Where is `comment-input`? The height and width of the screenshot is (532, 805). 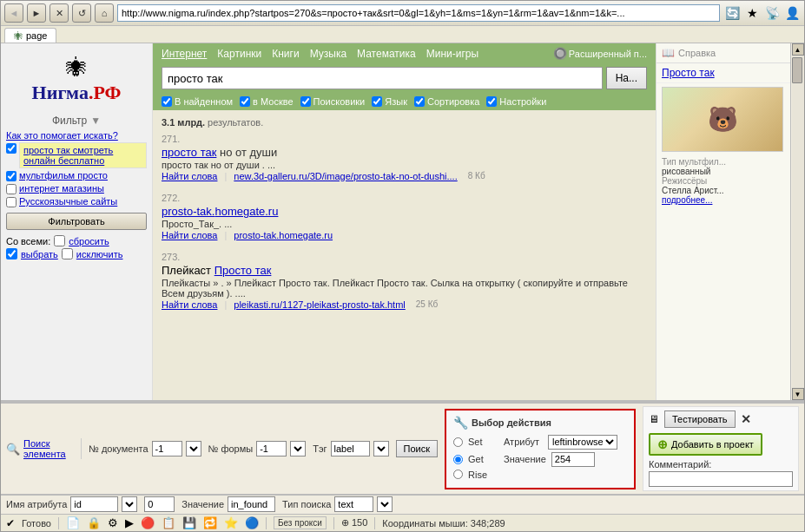
comment-input is located at coordinates (721, 479).